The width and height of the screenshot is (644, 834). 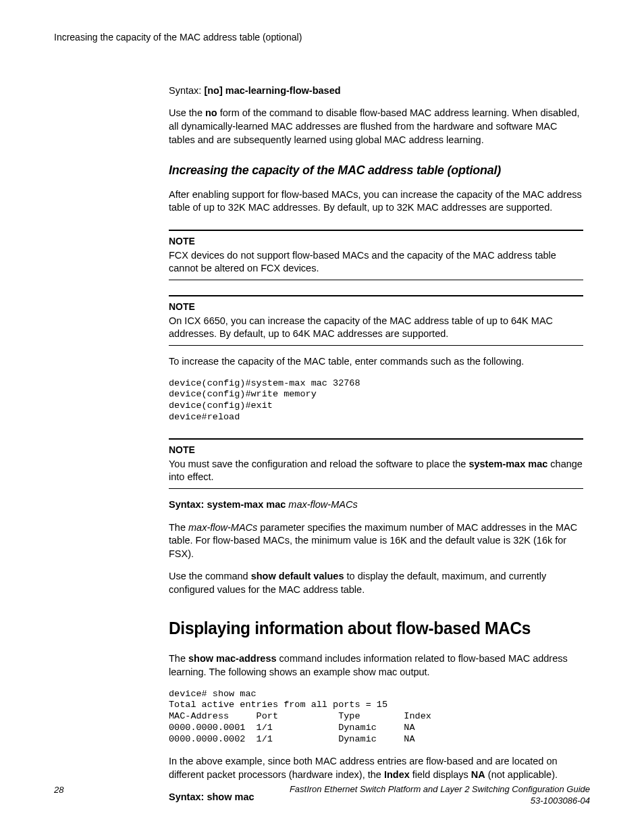 What do you see at coordinates (376, 328) in the screenshot?
I see `note-body: On ICX 6650, you can increase the capaci…` at bounding box center [376, 328].